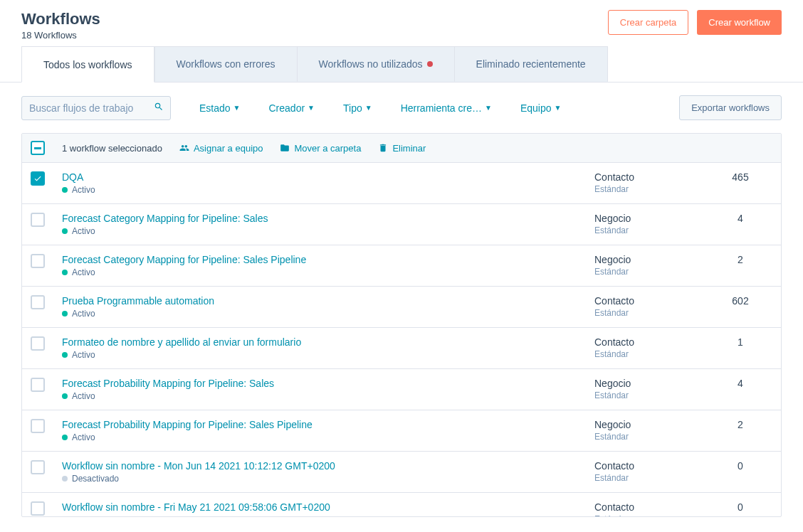 This screenshot has height=532, width=803. What do you see at coordinates (536, 108) in the screenshot?
I see `filter-equipo-label: Equipo` at bounding box center [536, 108].